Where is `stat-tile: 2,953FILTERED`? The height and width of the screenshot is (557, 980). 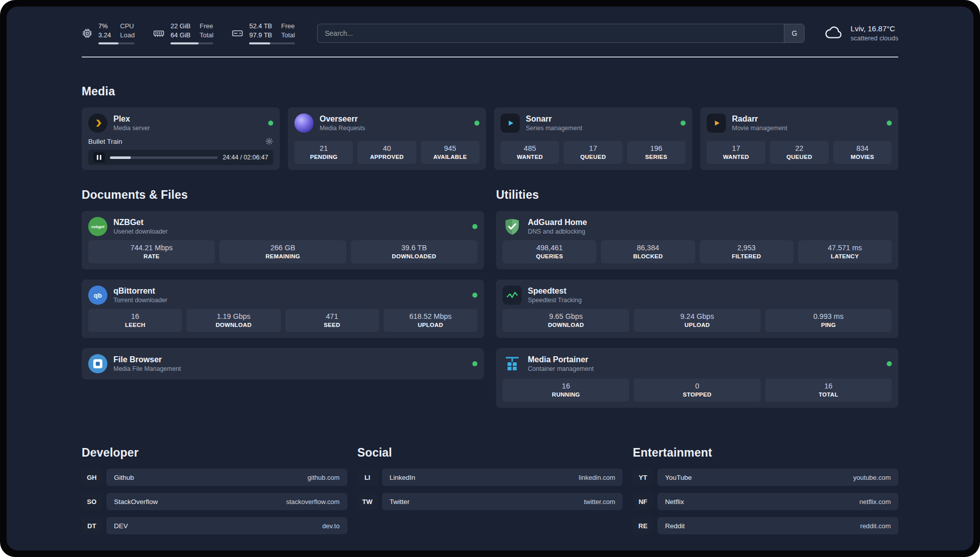
stat-tile: 2,953FILTERED is located at coordinates (747, 252).